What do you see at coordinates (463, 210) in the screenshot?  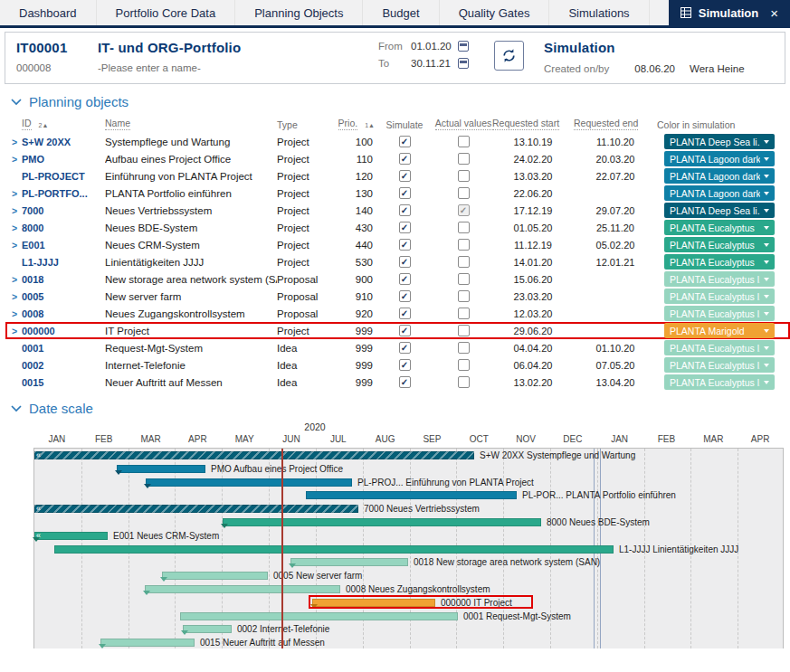 I see `actual-values-checkbox: ✓` at bounding box center [463, 210].